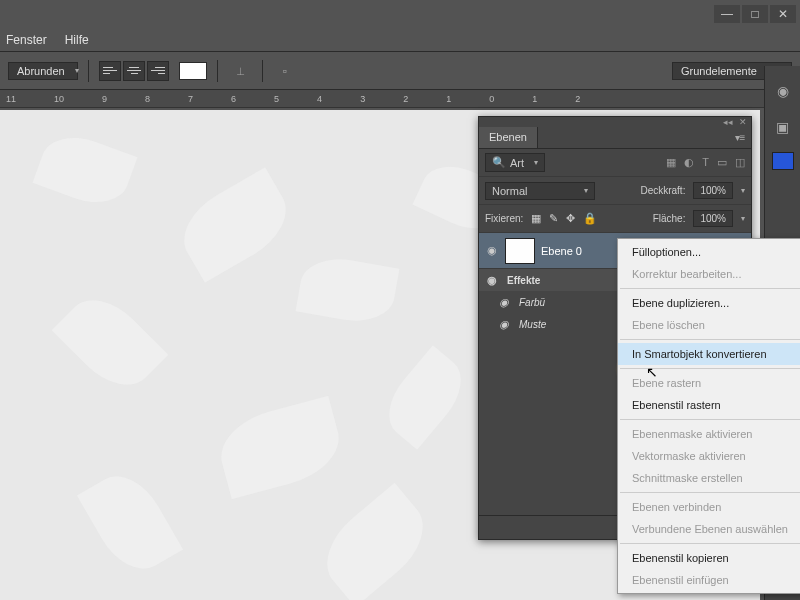 The height and width of the screenshot is (600, 800). Describe the element at coordinates (110, 71) in the screenshot. I see `align-left-button` at that location.